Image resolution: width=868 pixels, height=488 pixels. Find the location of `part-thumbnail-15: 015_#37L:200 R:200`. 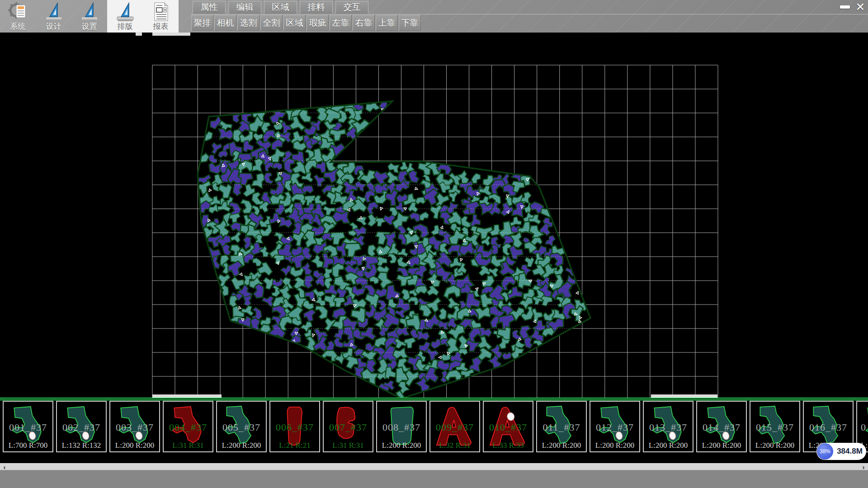

part-thumbnail-15: 015_#37L:200 R:200 is located at coordinates (775, 427).